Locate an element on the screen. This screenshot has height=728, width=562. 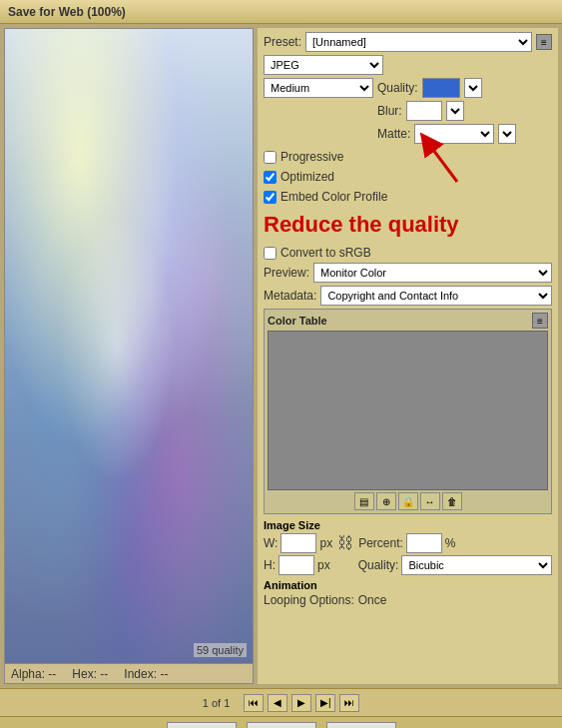
matte-row: Matte: ▼ is located at coordinates (407, 134).